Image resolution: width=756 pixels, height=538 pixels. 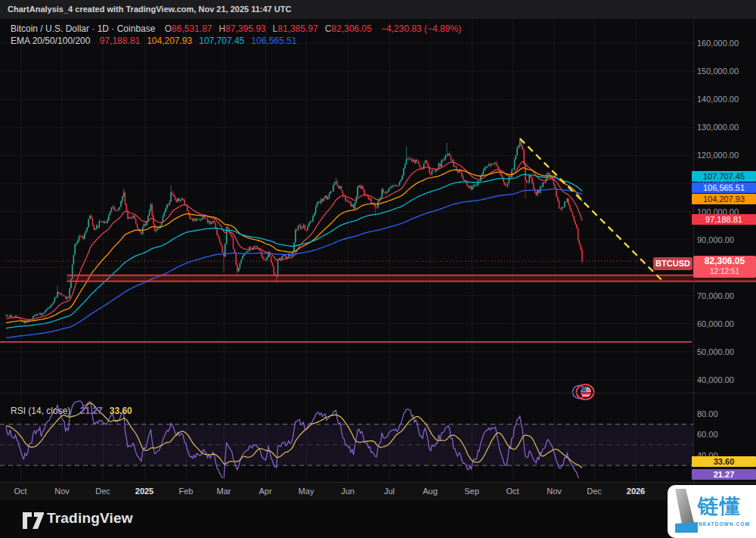 I want to click on time-tick-label: Mar, so click(x=224, y=491).